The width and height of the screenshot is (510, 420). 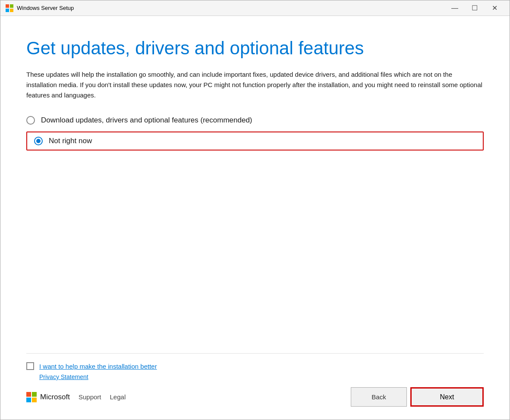 What do you see at coordinates (38, 141) in the screenshot?
I see `radio-not-now-input` at bounding box center [38, 141].